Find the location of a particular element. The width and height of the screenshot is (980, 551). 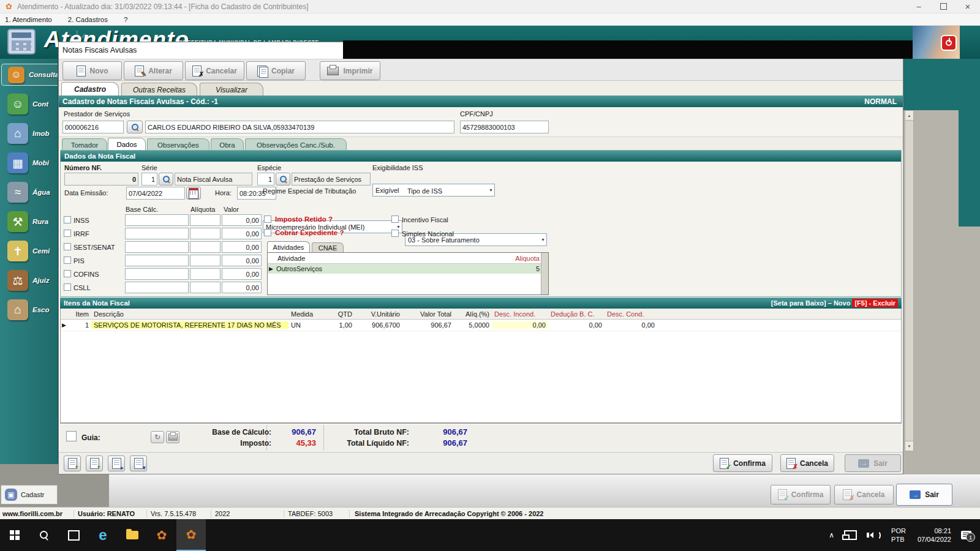

tab-visualizar: Visualizar is located at coordinates (232, 89).